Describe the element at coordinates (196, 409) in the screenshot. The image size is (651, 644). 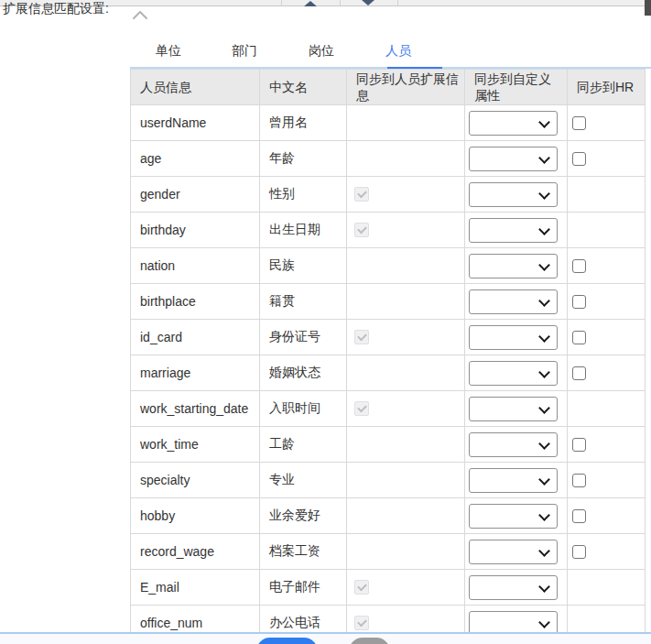
I see `field-name-cell: work_starting_date` at that location.